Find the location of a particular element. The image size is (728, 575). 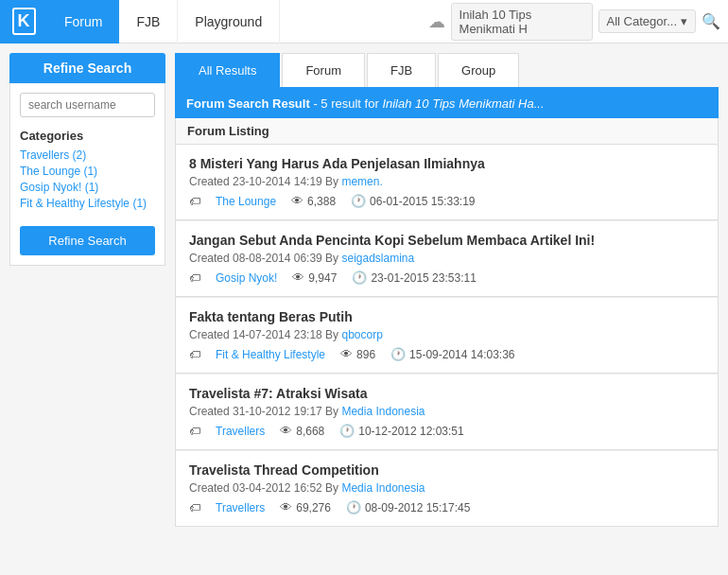

created-text-2: Created 08-08-2014 06:39 By is located at coordinates (264, 258).